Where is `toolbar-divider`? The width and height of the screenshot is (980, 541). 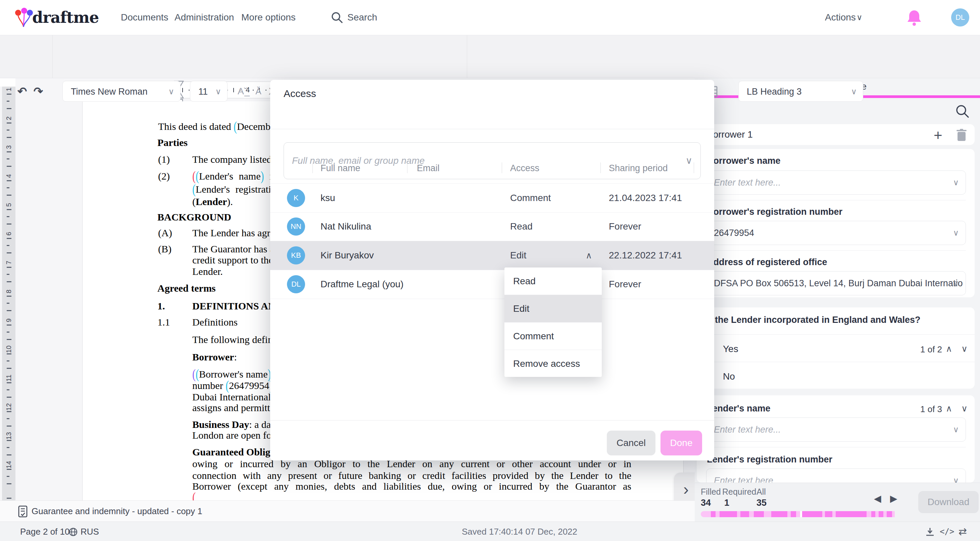 toolbar-divider is located at coordinates (52, 56).